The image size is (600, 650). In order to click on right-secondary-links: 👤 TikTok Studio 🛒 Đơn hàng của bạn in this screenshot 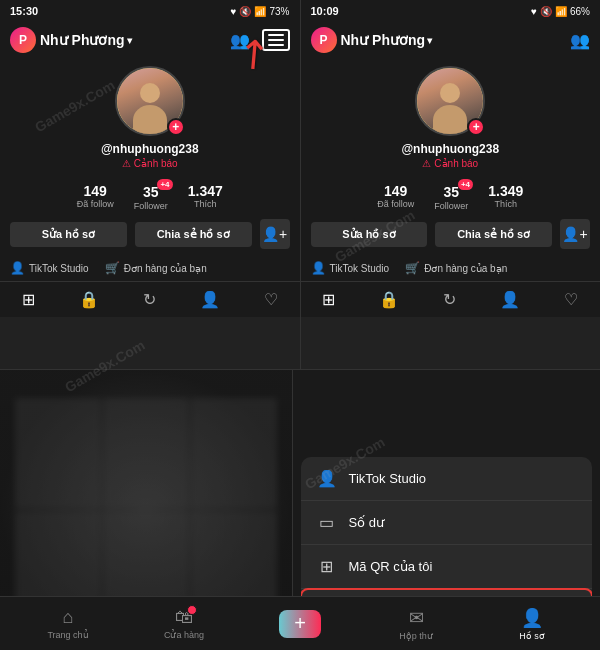, I will do `click(451, 269)`.